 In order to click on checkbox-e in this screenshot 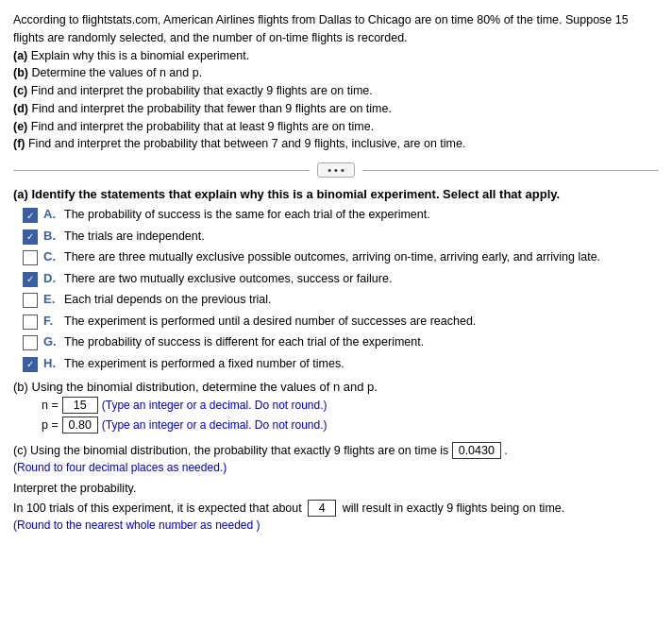, I will do `click(30, 300)`.